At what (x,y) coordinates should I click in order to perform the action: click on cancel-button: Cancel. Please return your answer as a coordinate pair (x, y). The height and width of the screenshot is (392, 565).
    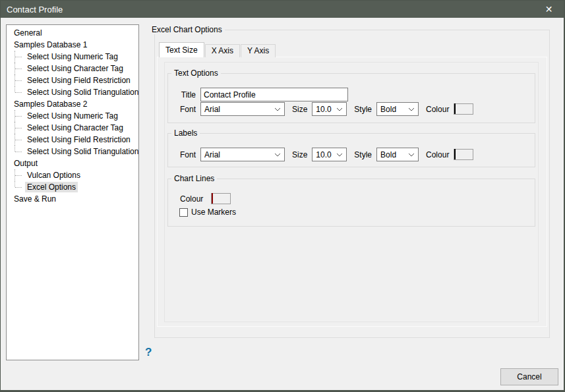
    Looking at the image, I should click on (529, 377).